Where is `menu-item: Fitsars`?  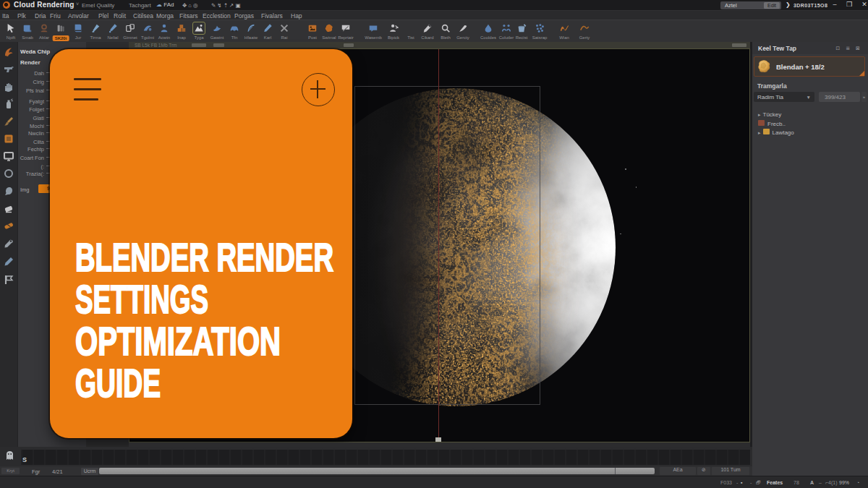
menu-item: Fitsars is located at coordinates (189, 16).